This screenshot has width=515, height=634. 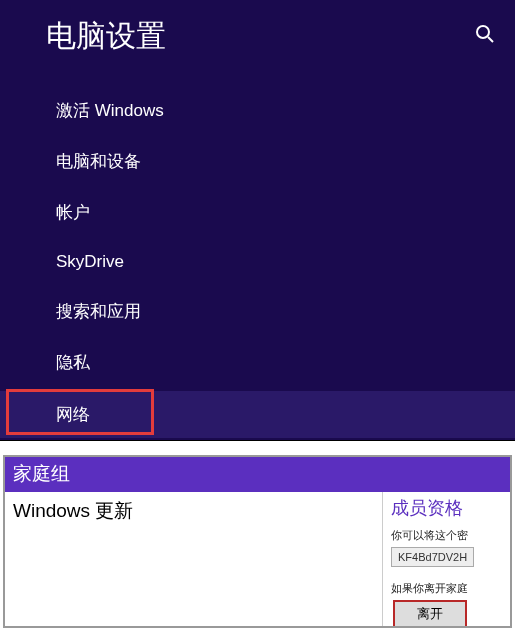 What do you see at coordinates (258, 110) in the screenshot?
I see `menu-item-activate-windows: 激活 Windows` at bounding box center [258, 110].